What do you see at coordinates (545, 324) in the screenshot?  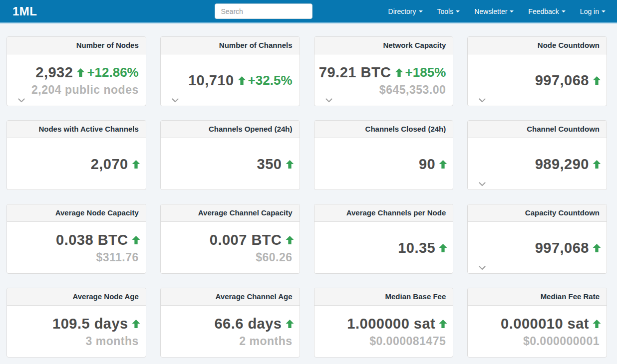 I see `stat-value: 0.000010 sat` at bounding box center [545, 324].